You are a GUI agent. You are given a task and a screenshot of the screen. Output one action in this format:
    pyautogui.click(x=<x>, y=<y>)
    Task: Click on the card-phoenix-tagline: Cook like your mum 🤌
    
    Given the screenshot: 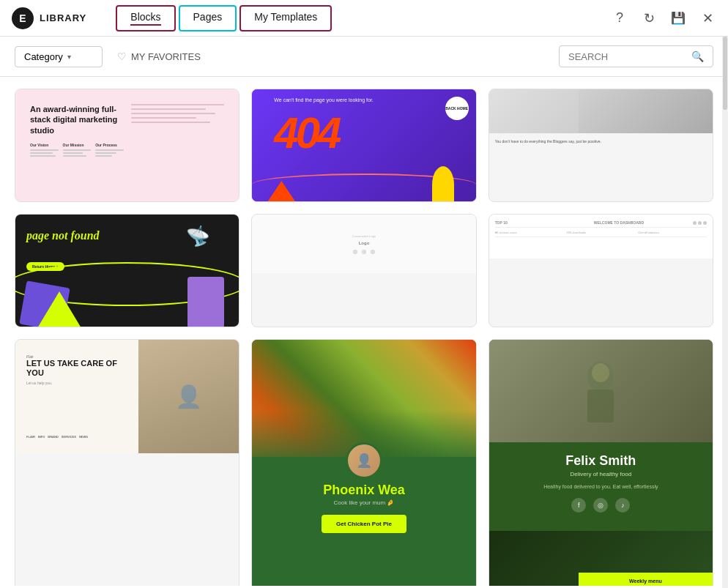 What is the action you would take?
    pyautogui.click(x=363, y=502)
    